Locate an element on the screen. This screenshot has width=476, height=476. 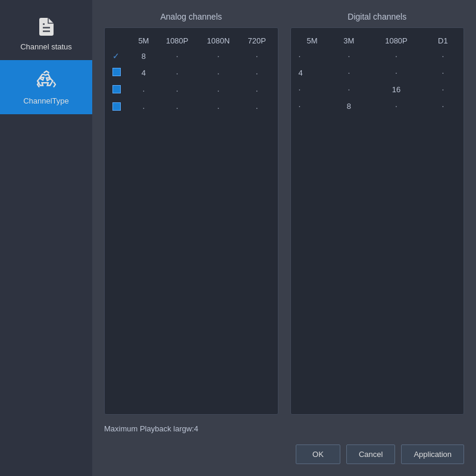
analog-row3-720p: · is located at coordinates (257, 90).